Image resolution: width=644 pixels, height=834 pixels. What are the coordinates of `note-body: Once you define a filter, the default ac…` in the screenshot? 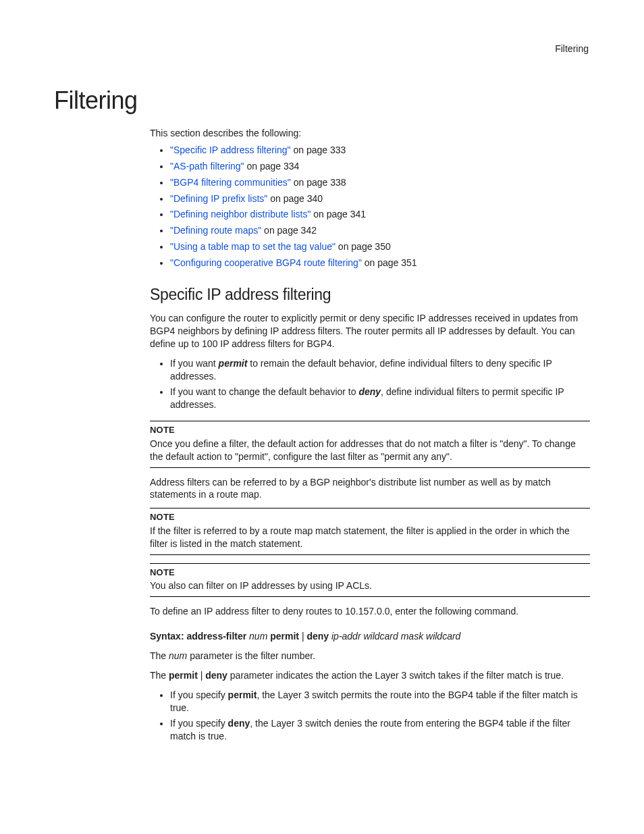 It's located at (370, 450).